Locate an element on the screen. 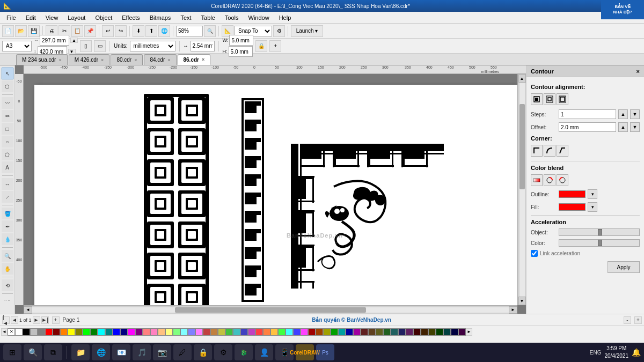  page-next: ► is located at coordinates (36, 320).